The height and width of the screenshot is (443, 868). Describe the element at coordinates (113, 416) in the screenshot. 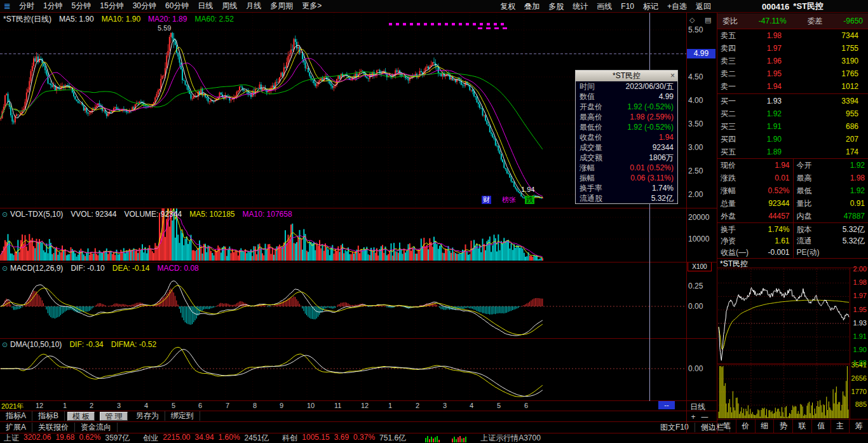

I see `bottom-tab: 管 理` at that location.